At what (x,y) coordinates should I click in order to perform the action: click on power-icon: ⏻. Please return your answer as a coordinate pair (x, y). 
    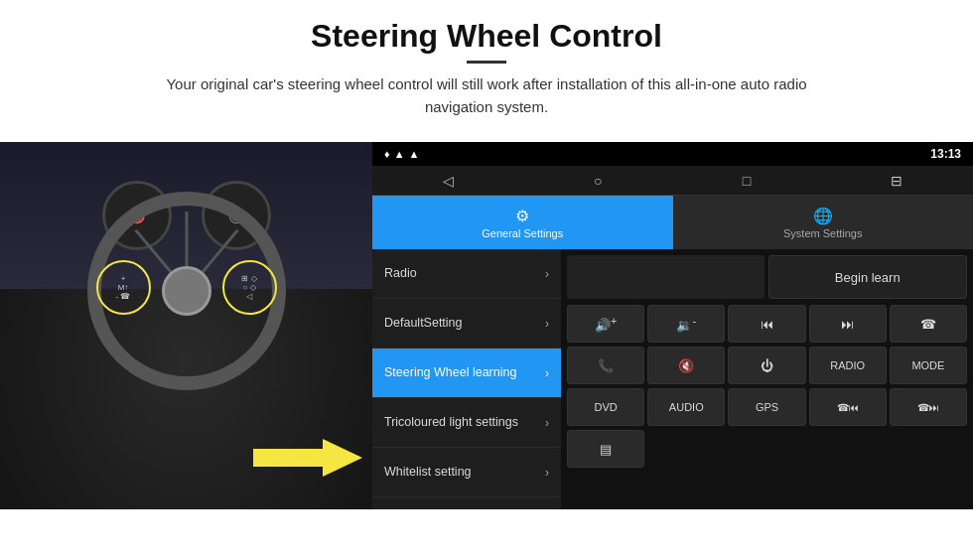
    Looking at the image, I should click on (766, 365).